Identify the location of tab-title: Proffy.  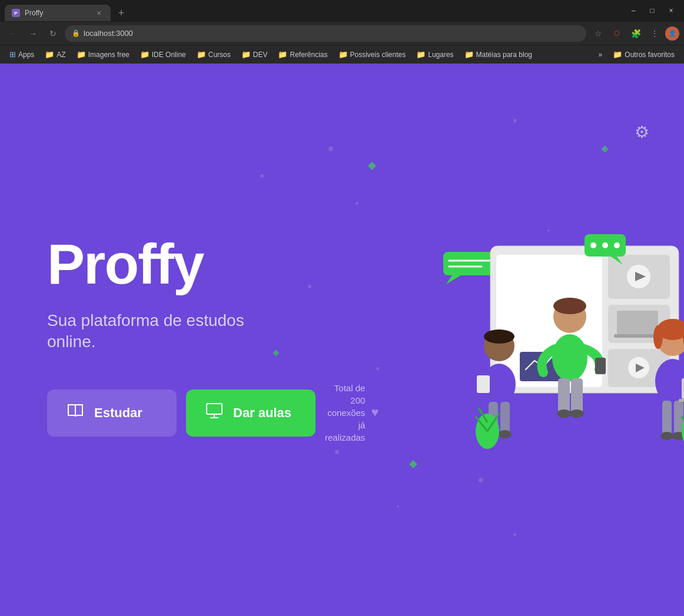
(57, 13).